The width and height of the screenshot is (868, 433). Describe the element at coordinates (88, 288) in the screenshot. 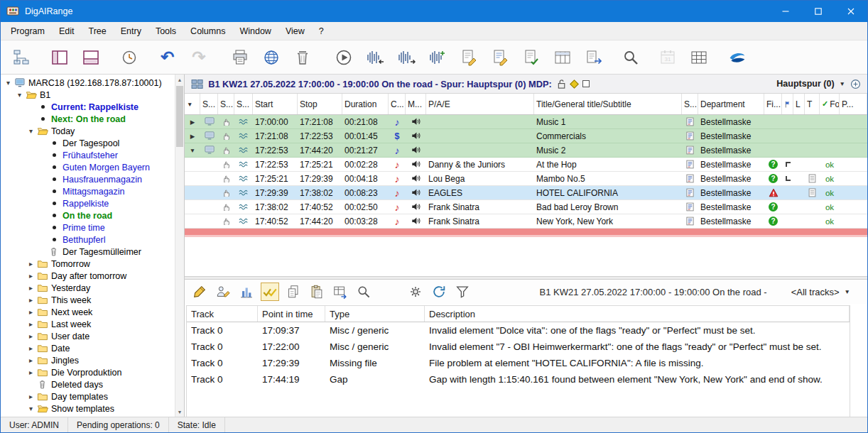

I see `tree-item: ▸Yesterday` at that location.